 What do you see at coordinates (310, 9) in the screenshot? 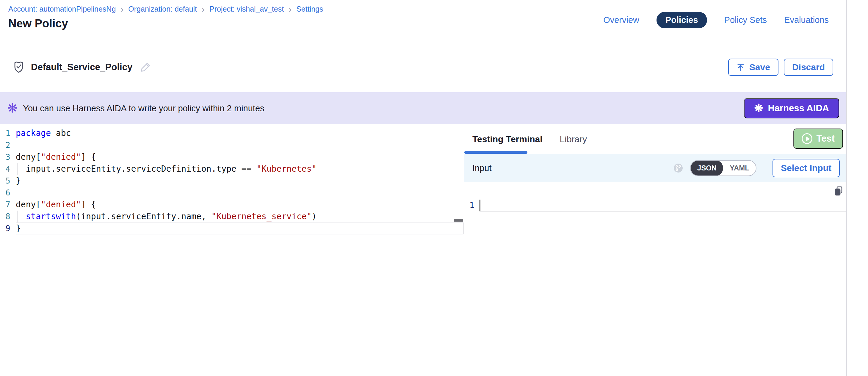
I see `breadcrumb-link-settings: Settings` at bounding box center [310, 9].